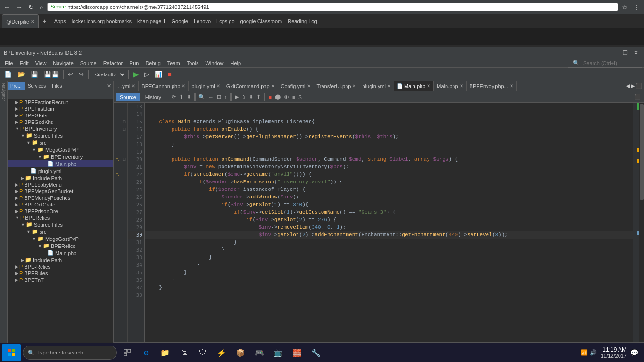 This screenshot has width=644, height=362. Describe the element at coordinates (81, 74) in the screenshot. I see `redo-btn: ↪` at that location.